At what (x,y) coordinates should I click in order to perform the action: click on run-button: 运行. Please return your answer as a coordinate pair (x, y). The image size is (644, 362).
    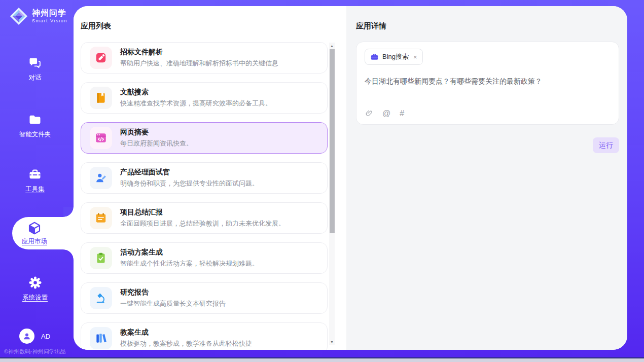
    Looking at the image, I should click on (606, 145).